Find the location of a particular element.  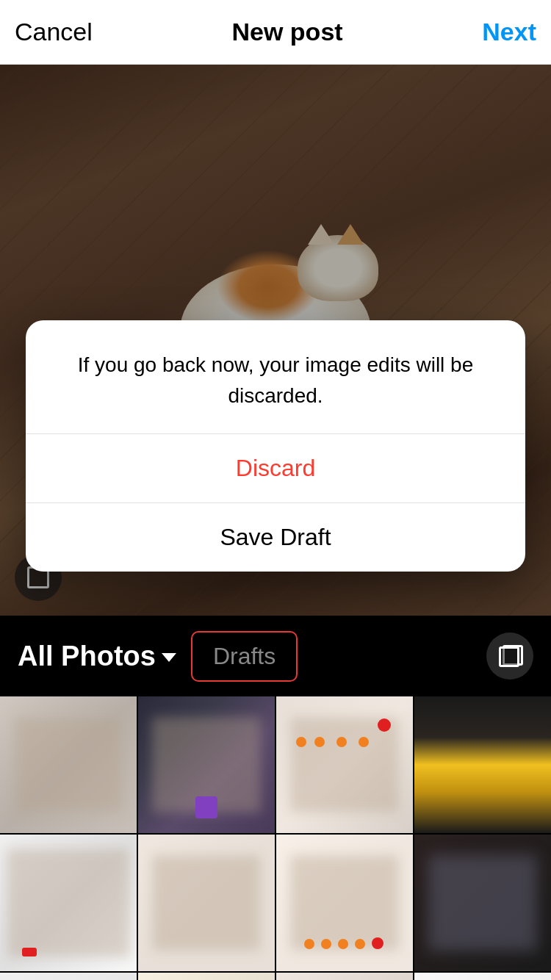

all-photos-label: All Photos is located at coordinates (87, 657).